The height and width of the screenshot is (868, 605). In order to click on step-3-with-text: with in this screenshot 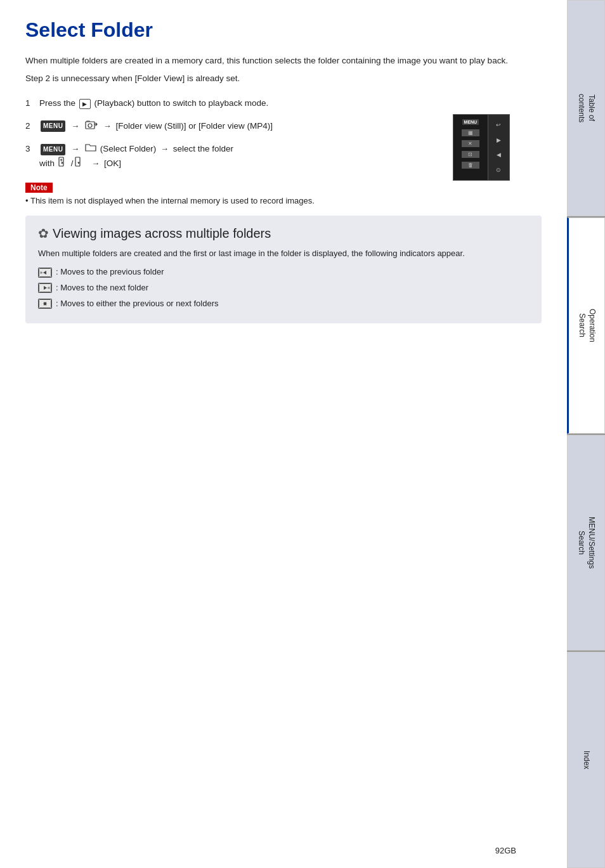, I will do `click(47, 164)`.